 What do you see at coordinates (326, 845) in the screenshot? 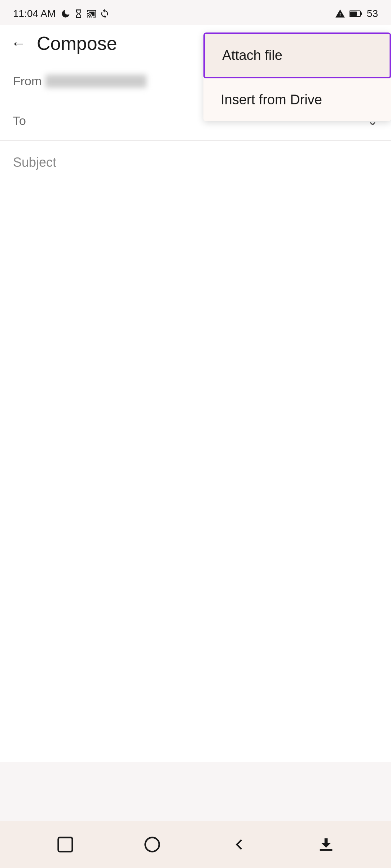
I see `download-nav-button` at bounding box center [326, 845].